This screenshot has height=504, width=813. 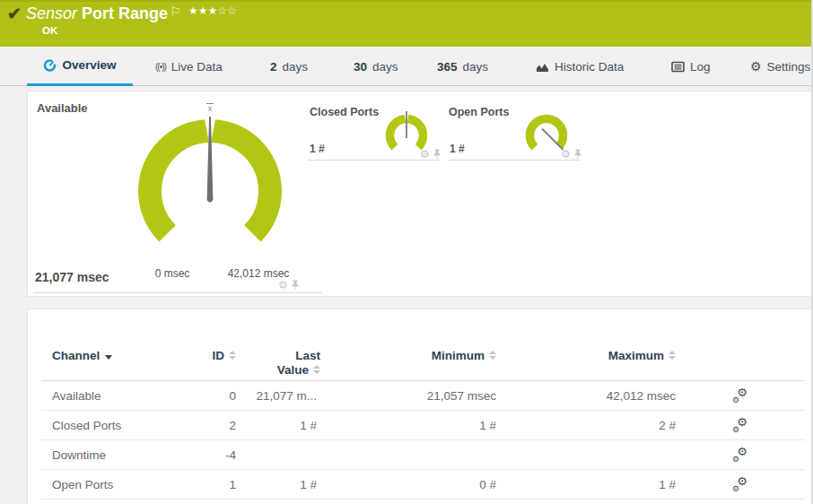 I want to click on channel-minimum: 21,057 msec, so click(x=406, y=396).